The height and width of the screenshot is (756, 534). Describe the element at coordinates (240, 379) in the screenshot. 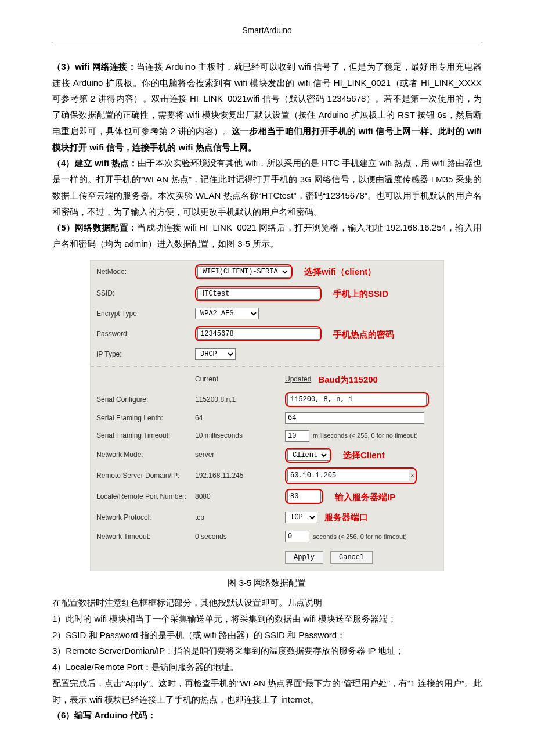

I see `header-current: Current` at that location.